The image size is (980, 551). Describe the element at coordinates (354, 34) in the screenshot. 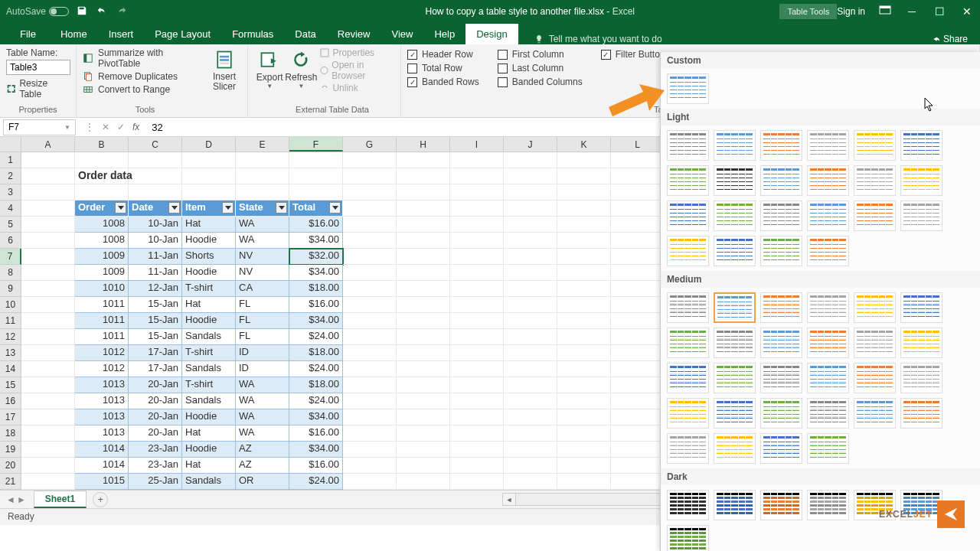

I see `ribbon-tab-review: Review` at that location.